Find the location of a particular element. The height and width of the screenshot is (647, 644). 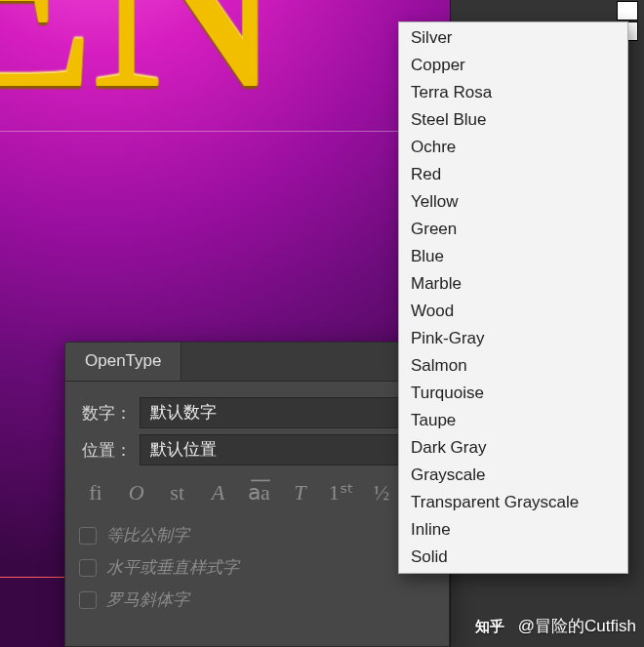

menu-item-dark-gray: Dark Gray is located at coordinates (513, 448).